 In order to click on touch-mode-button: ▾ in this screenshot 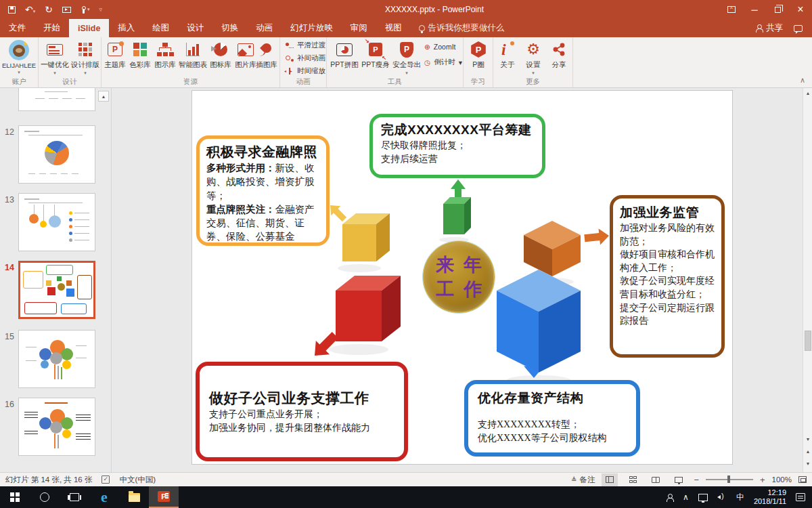, I will do `click(85, 9)`.